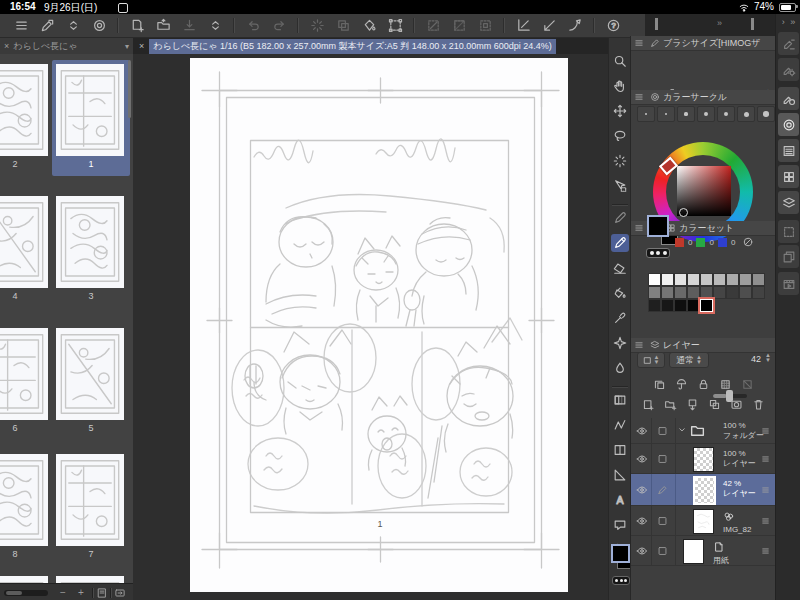 The height and width of the screenshot is (600, 800). Describe the element at coordinates (788, 232) in the screenshot. I see `selection-dock-icon` at that location.